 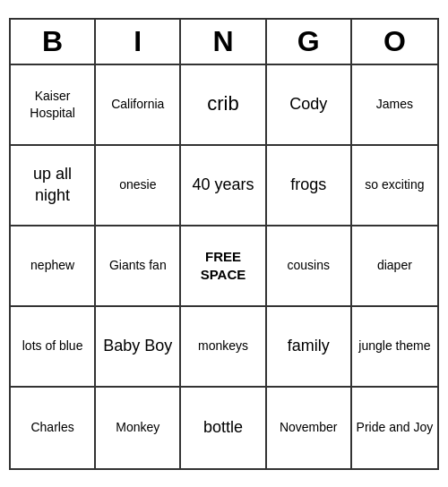 I want to click on bingo-cell-7: 40 years, so click(x=224, y=186).